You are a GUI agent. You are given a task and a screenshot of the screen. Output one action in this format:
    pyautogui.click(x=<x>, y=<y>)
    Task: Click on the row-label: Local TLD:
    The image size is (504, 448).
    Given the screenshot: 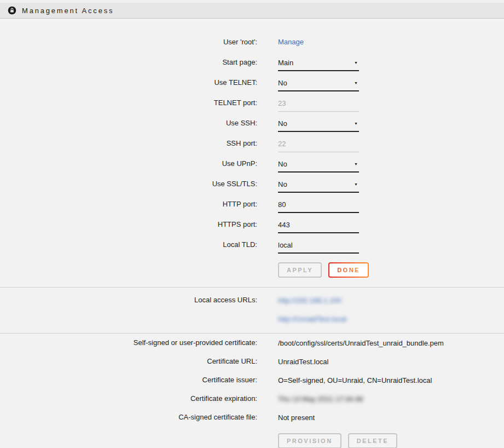 What is the action you would take?
    pyautogui.click(x=129, y=244)
    